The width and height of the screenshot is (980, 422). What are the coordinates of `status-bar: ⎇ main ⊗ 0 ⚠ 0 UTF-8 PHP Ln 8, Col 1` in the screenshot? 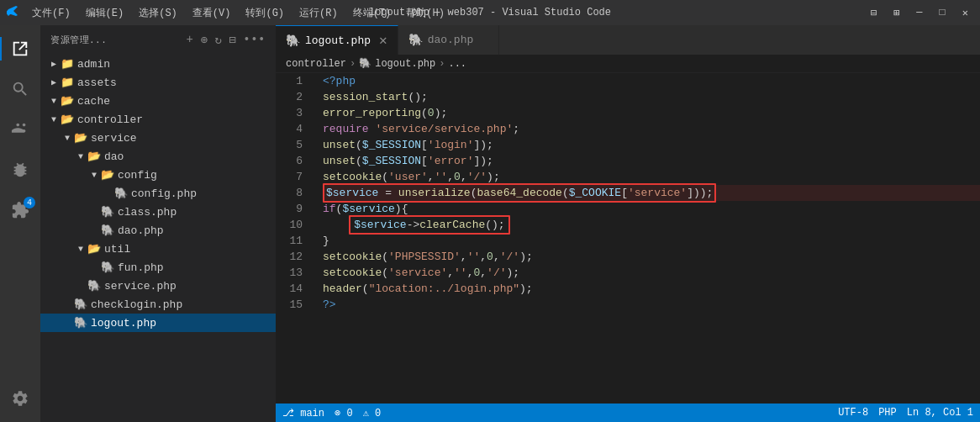 It's located at (628, 413).